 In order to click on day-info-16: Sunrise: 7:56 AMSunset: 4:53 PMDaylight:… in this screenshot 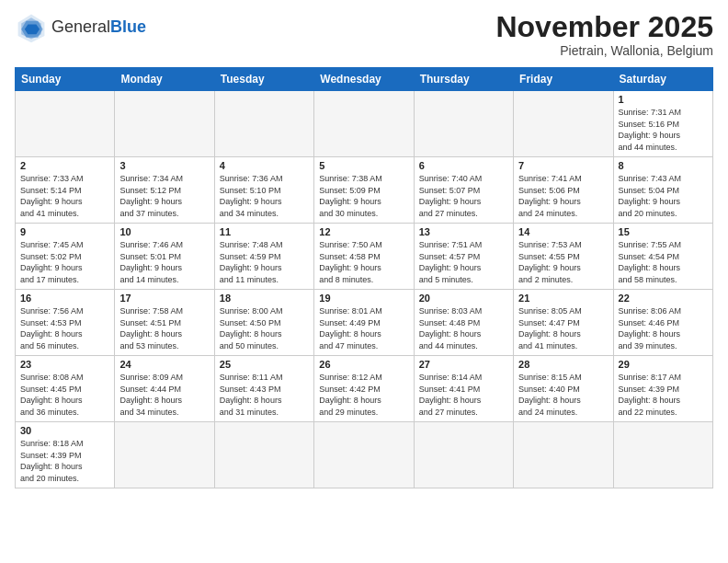, I will do `click(51, 328)`.